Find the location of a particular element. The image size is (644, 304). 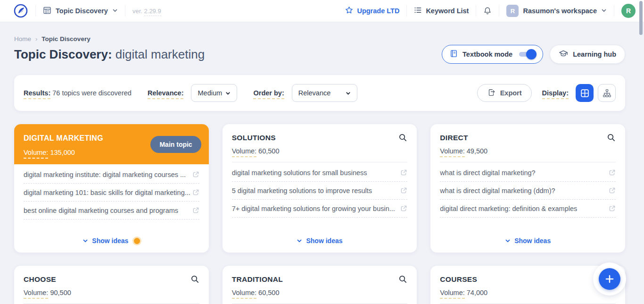

idea-item: digital marketing institute is located at coordinates (111, 175).